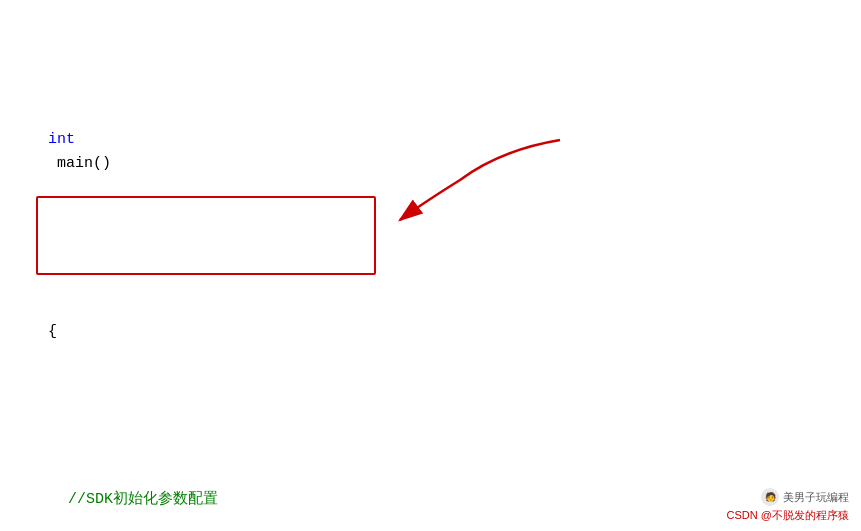 Image resolution: width=861 pixels, height=531 pixels. Describe the element at coordinates (816, 498) in the screenshot. I see `watermark-site: 美男子玩编程` at that location.